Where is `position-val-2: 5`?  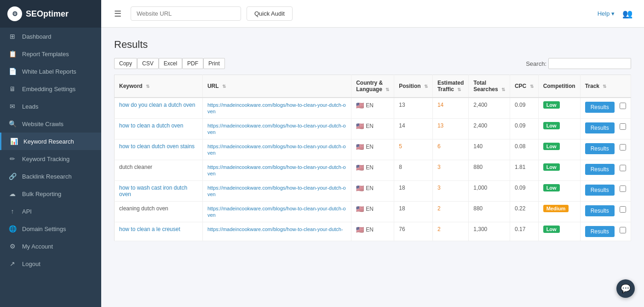
position-val-2: 5 is located at coordinates (400, 146).